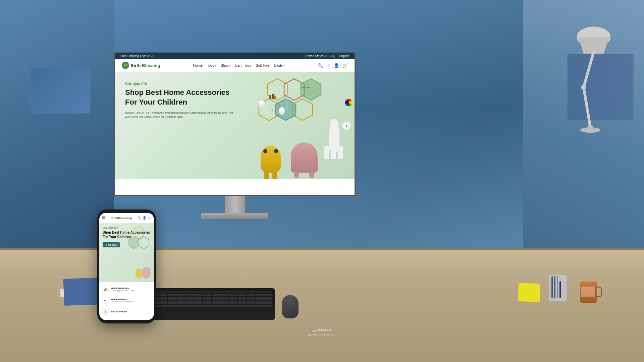  What do you see at coordinates (320, 66) in the screenshot?
I see `search-icon: 🔍` at bounding box center [320, 66].